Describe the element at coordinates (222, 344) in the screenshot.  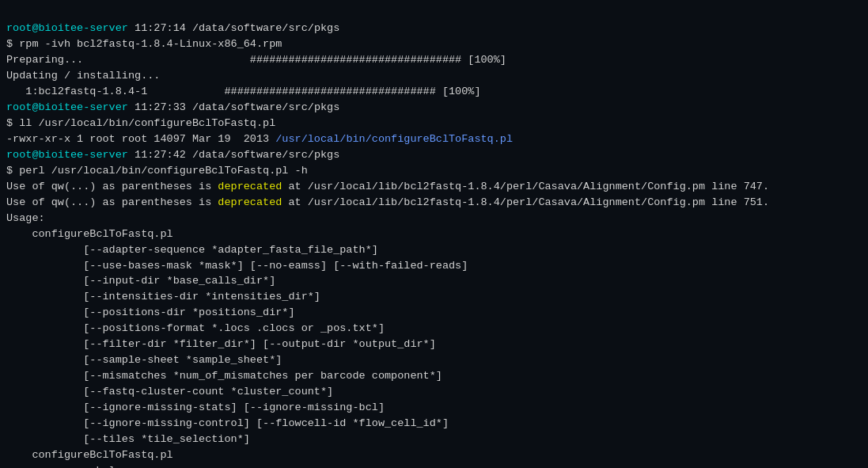
I see `terminal-text: [--filter-dir *filter_dir*] [--output-di…` at that location.